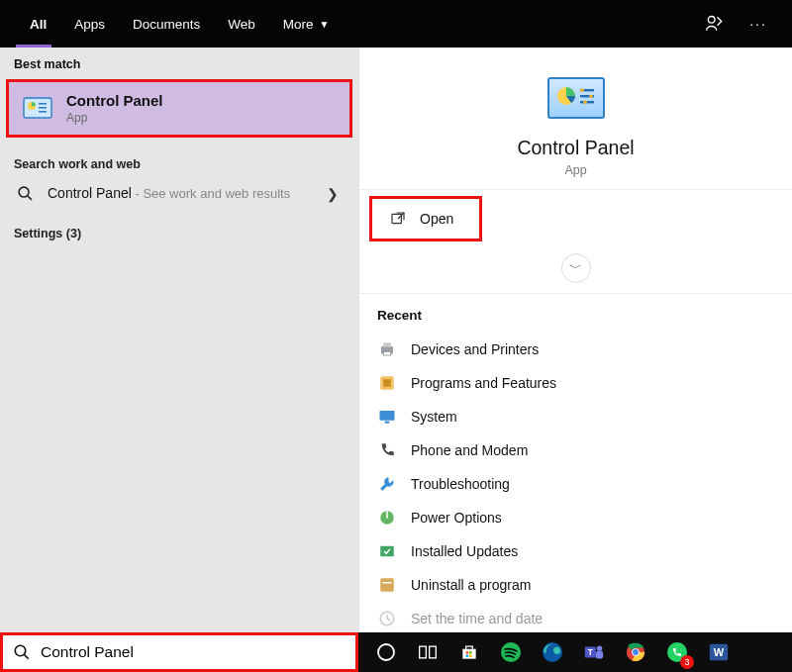 This screenshot has height=672, width=792. What do you see at coordinates (471, 585) in the screenshot?
I see `list-item-label: Uninstall a program` at bounding box center [471, 585].